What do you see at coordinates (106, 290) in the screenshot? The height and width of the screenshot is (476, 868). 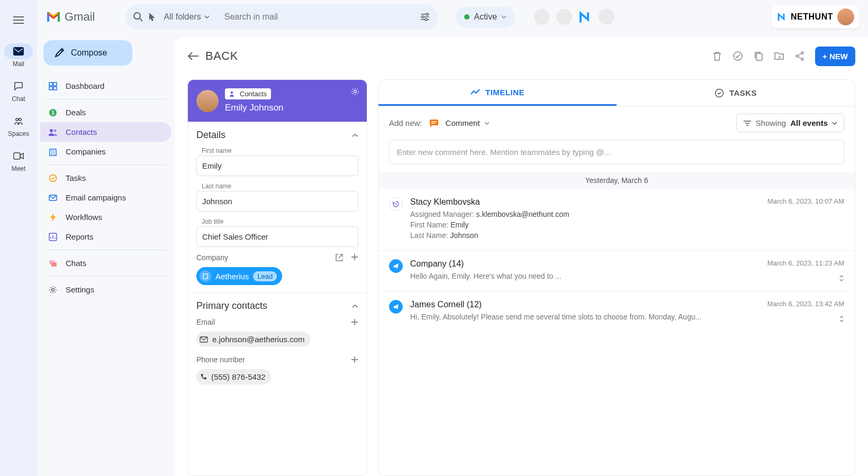 I see `sidebar-item-settings: Settings` at bounding box center [106, 290].